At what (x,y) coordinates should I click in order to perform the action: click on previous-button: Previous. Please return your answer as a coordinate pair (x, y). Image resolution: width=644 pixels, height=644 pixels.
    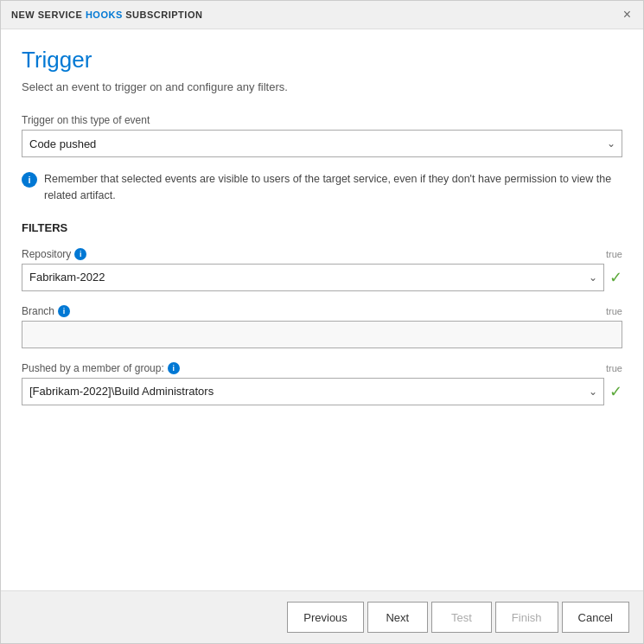
    Looking at the image, I should click on (325, 617).